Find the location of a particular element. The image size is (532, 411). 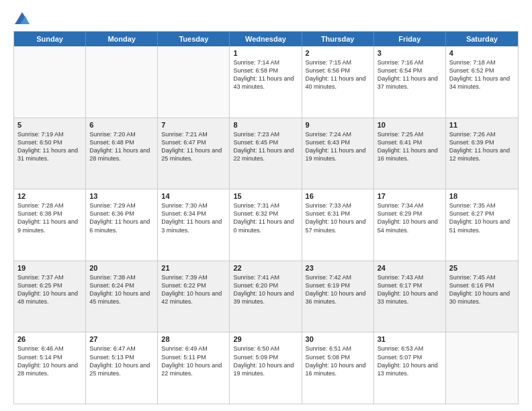

day-info: Sunrise: 6:47 AM Sunset: 5:13 PM Dayligh… is located at coordinates (122, 361).